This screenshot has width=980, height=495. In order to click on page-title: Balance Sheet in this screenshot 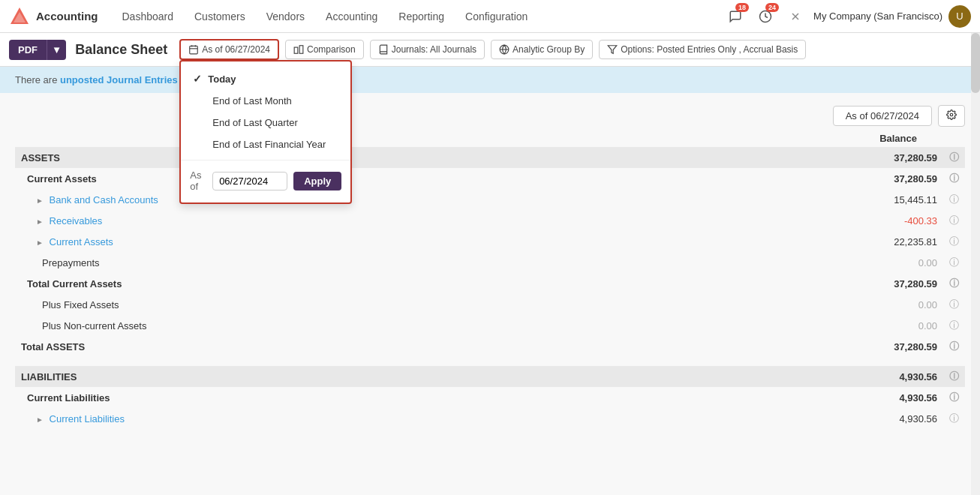, I will do `click(122, 50)`.